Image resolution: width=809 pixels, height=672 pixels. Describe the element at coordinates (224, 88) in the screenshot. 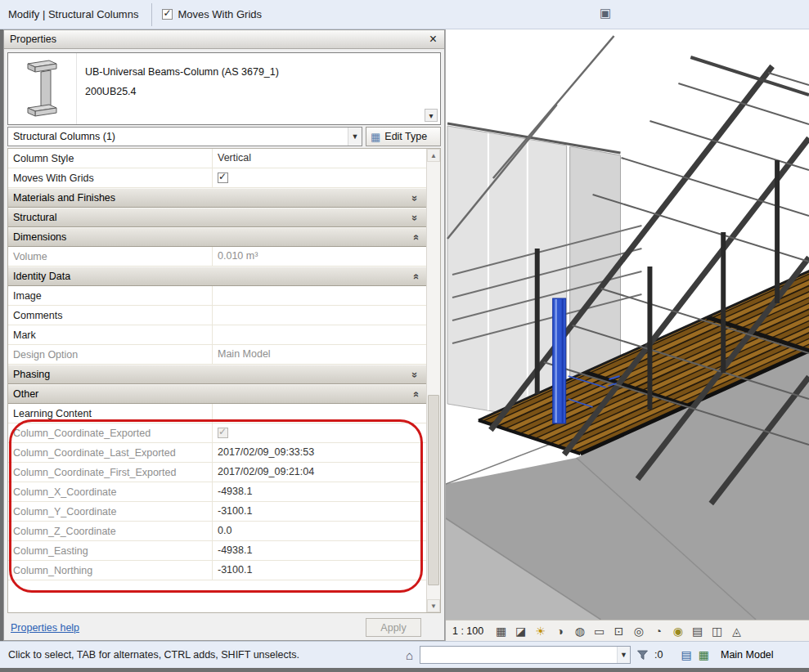

I see `type-selector: UB-Universal Beams-Column (AS 3679_1) 20…` at that location.